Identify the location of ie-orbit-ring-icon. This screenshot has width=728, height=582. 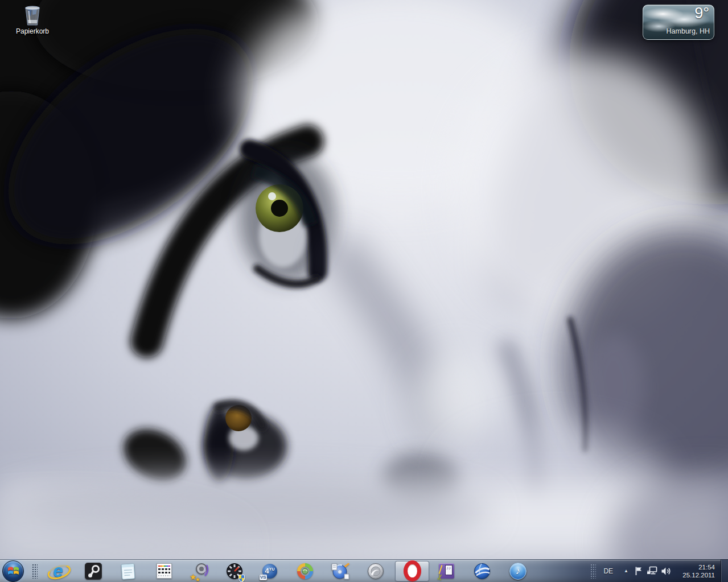
(59, 572).